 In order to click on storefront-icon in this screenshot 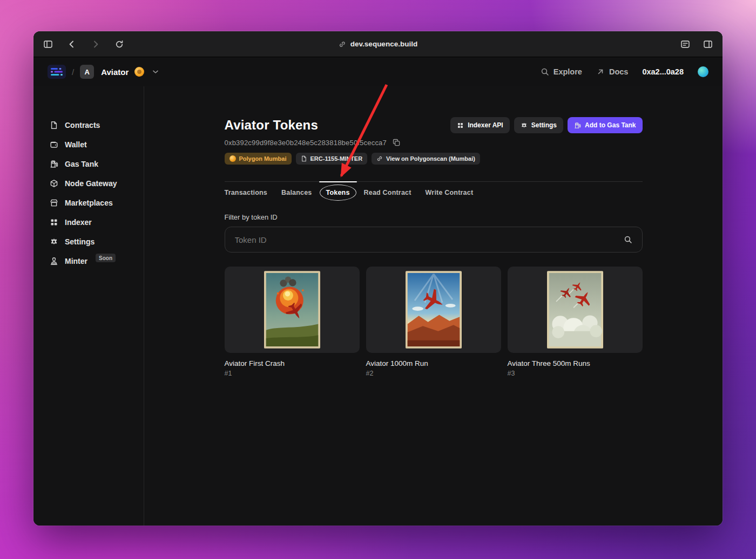, I will do `click(54, 203)`.